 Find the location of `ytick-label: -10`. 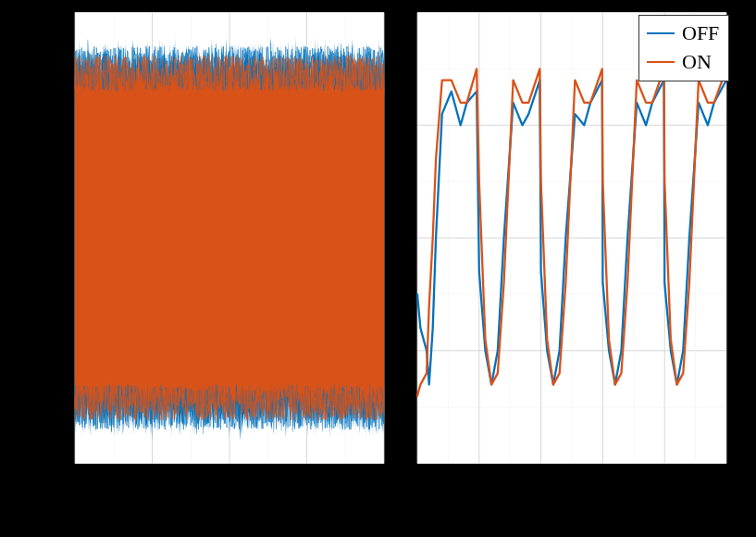

ytick-label: -10 is located at coordinates (54, 352).